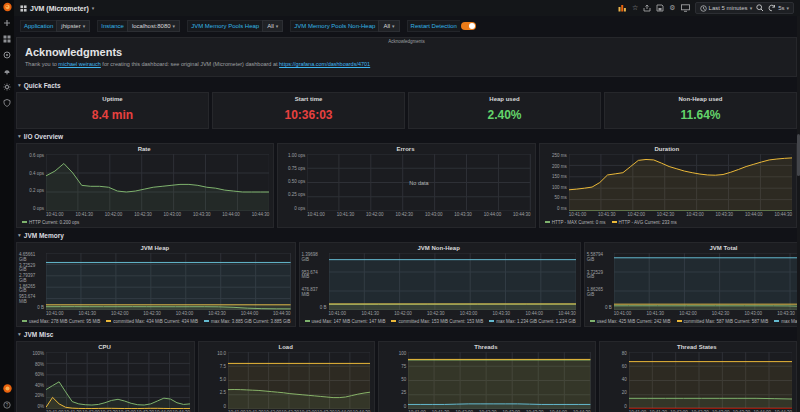  What do you see at coordinates (286, 348) in the screenshot?
I see `panel-title: Load` at bounding box center [286, 348].